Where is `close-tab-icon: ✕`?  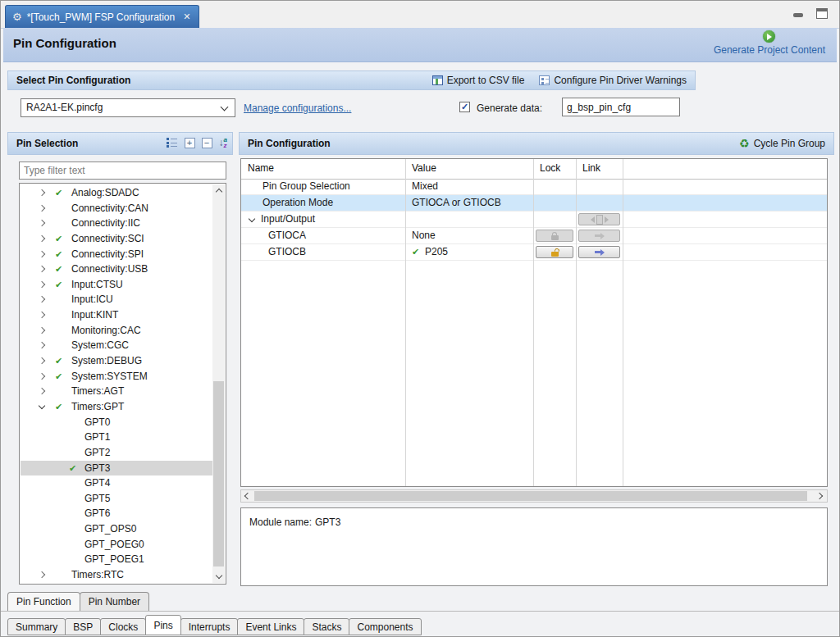 close-tab-icon: ✕ is located at coordinates (187, 16).